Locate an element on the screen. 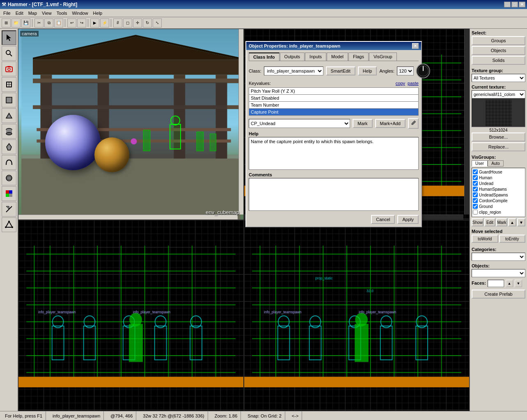  tool-camera is located at coordinates (9, 69).